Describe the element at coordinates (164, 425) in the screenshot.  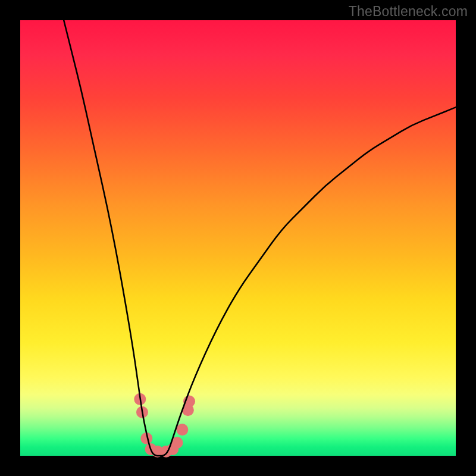
I see `marker-group` at that location.